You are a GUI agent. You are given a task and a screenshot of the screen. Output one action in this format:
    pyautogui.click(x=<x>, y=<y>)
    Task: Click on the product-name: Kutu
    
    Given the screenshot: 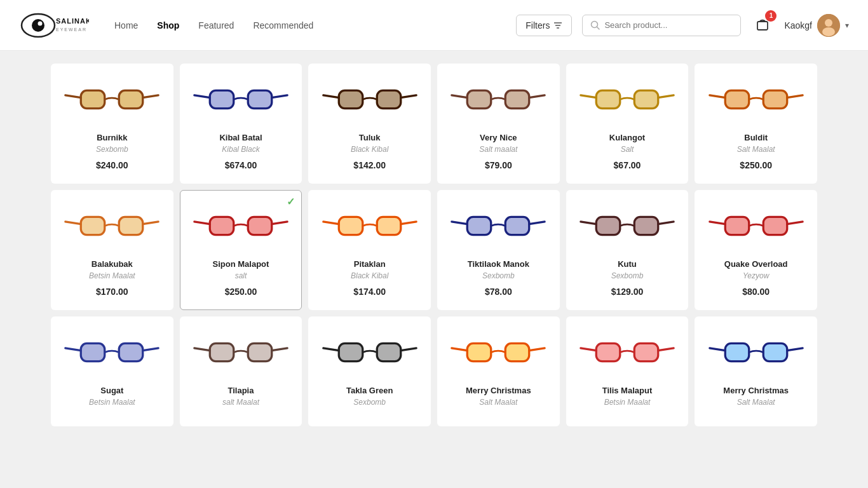 What is the action you would take?
    pyautogui.click(x=627, y=264)
    